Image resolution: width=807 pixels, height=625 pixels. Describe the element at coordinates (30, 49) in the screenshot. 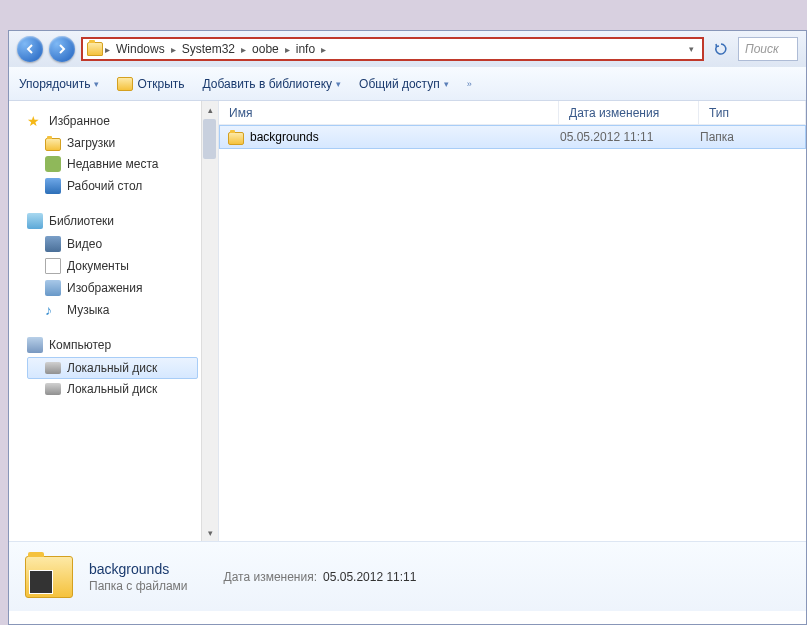

I see `arrow-left-icon` at that location.